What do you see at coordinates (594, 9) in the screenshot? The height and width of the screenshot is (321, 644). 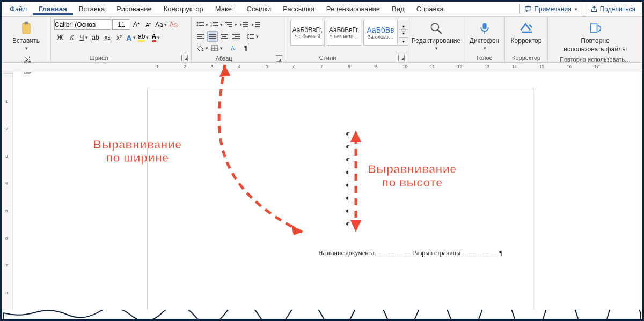 I see `share-icon` at bounding box center [594, 9].